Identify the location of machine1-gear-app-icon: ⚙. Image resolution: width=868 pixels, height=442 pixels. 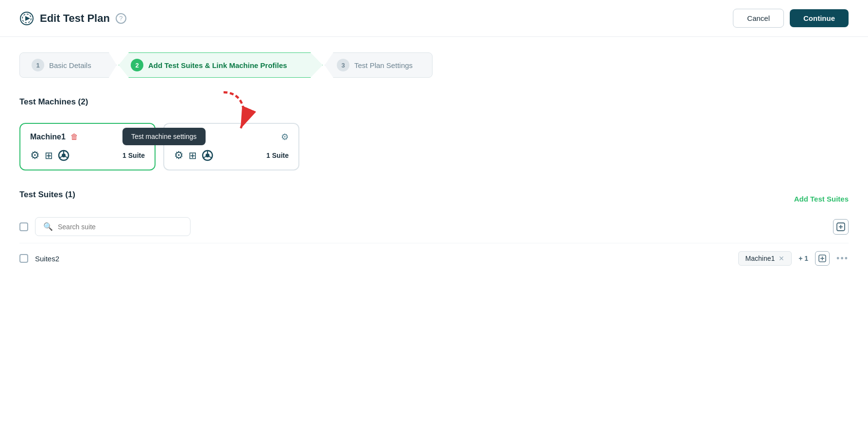
(35, 155).